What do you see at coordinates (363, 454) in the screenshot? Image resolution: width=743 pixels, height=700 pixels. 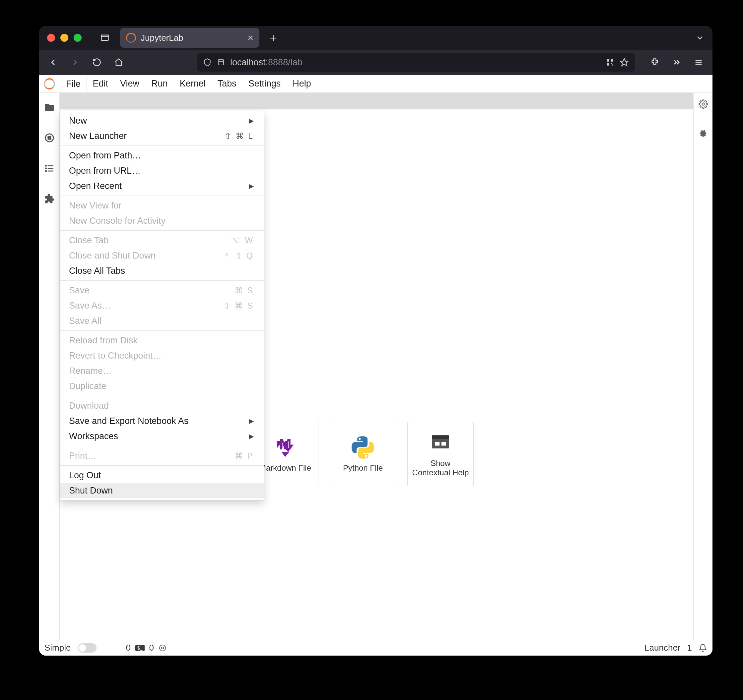 I see `launcher-card-python-file: Python File` at bounding box center [363, 454].